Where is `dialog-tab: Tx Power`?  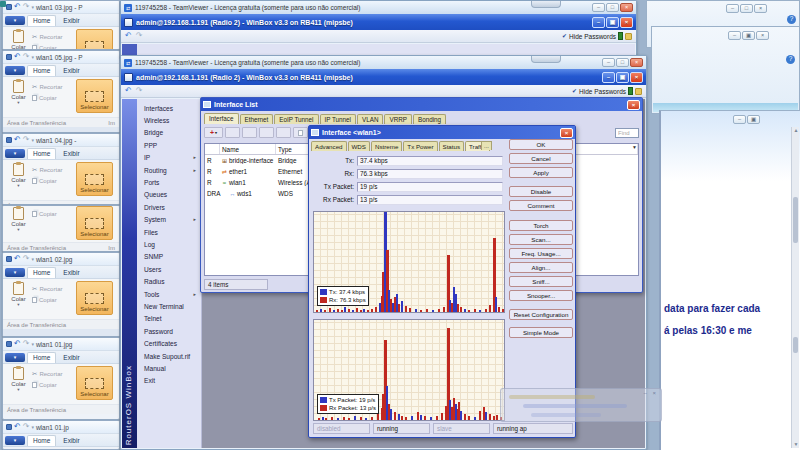 dialog-tab: Tx Power is located at coordinates (420, 146).